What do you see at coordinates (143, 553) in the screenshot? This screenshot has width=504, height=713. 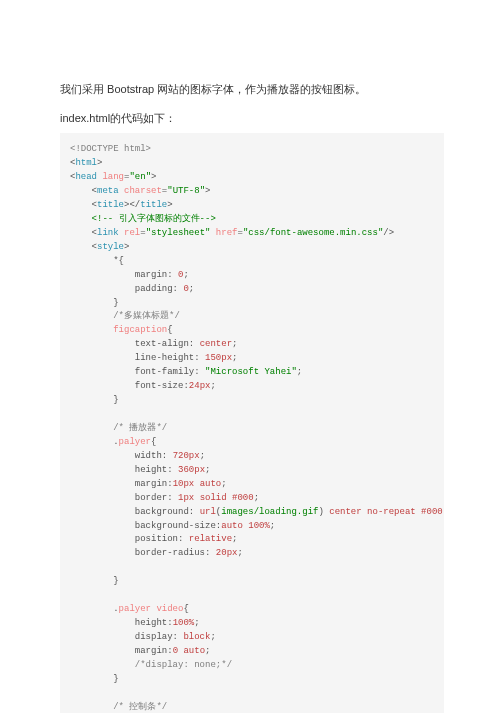 I see `code: border-radius:` at bounding box center [143, 553].